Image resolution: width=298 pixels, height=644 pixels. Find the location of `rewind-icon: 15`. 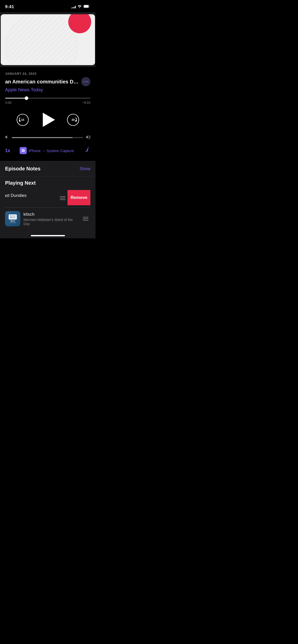

rewind-icon: 15 is located at coordinates (23, 120).